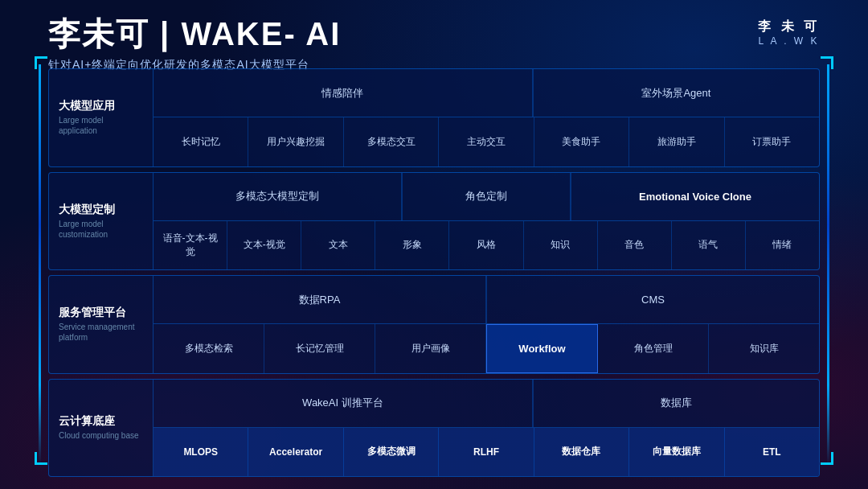  I want to click on section-items-customization: 语音-文本-视觉 文本-视觉 文本 形象 风格 知识 音色 语气 情绪, so click(486, 245).